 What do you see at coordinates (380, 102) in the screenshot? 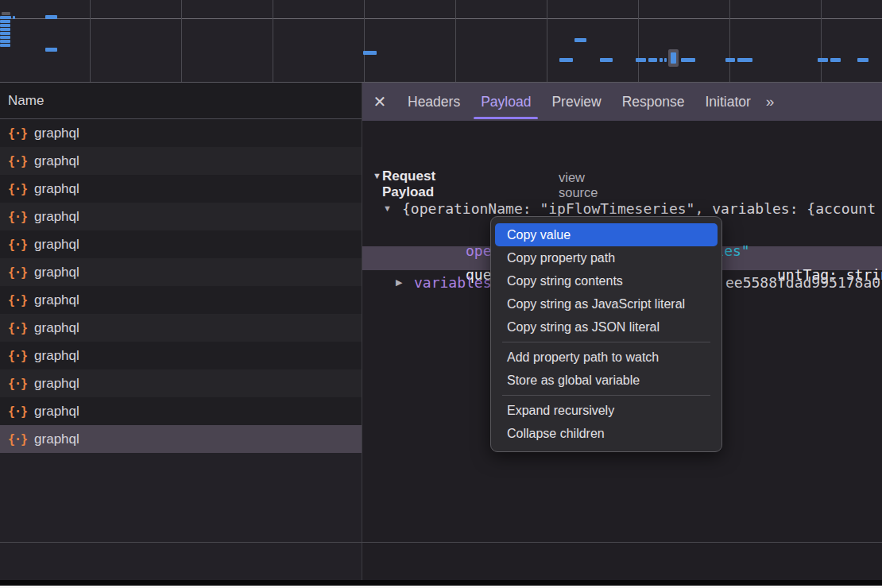
I see `close-icon: ✕` at bounding box center [380, 102].